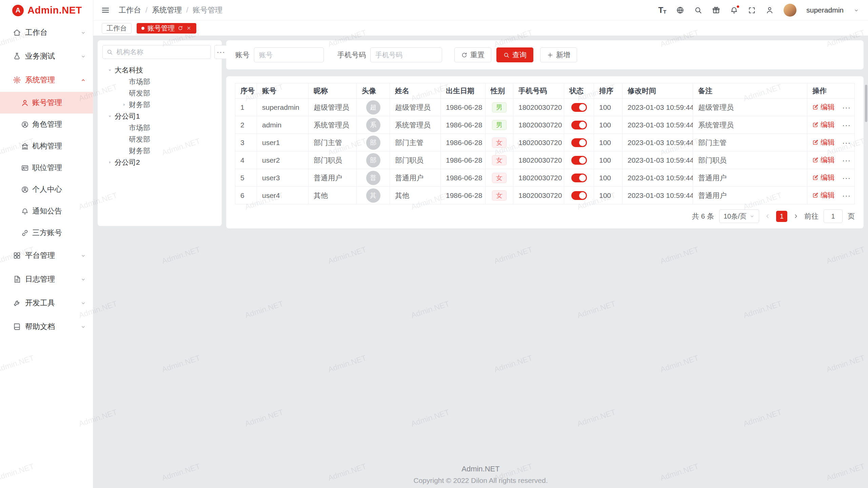 The height and width of the screenshot is (488, 868). What do you see at coordinates (770, 10) in the screenshot?
I see `user-profile-icon` at bounding box center [770, 10].